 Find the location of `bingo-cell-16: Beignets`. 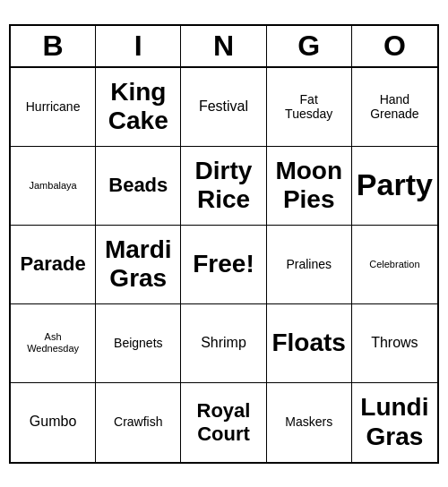

bingo-cell-16: Beignets is located at coordinates (138, 344).